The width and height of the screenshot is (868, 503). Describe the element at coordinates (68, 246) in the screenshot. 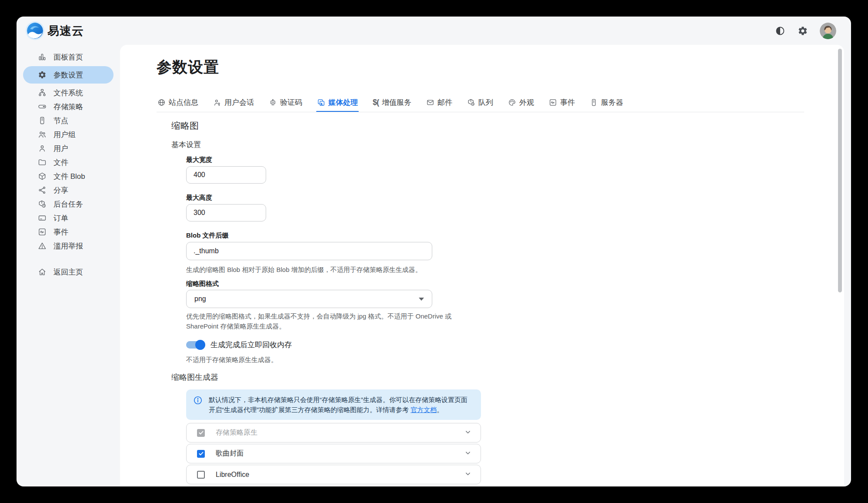

I see `sidebar-item-abuse-reports: 滥用举报` at that location.